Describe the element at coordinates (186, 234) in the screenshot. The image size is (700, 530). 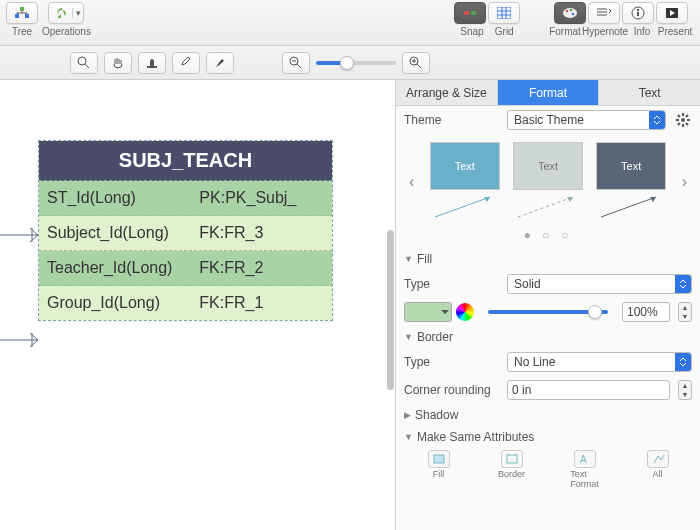
I see `entity-row: Subject_Id(Long) FK:FR_3` at that location.